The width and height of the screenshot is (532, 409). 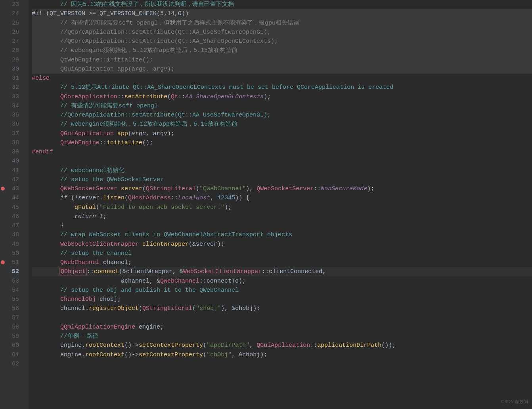 I want to click on line-number: 33, so click(x=10, y=97).